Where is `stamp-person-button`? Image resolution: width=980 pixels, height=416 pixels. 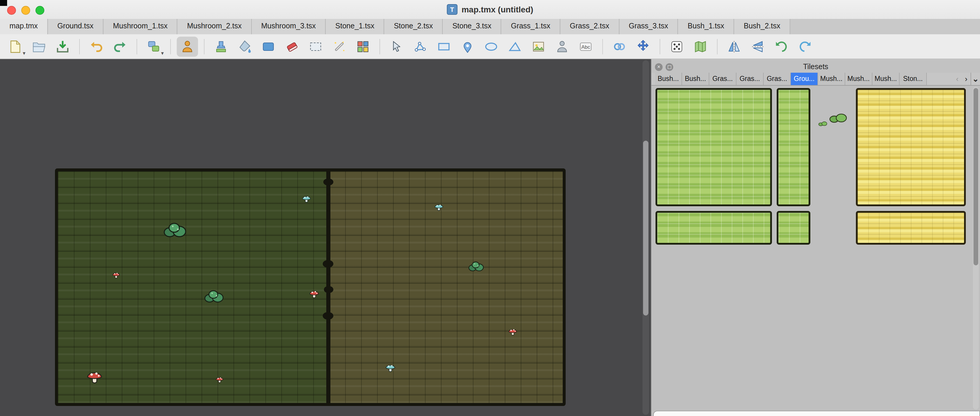 stamp-person-button is located at coordinates (187, 46).